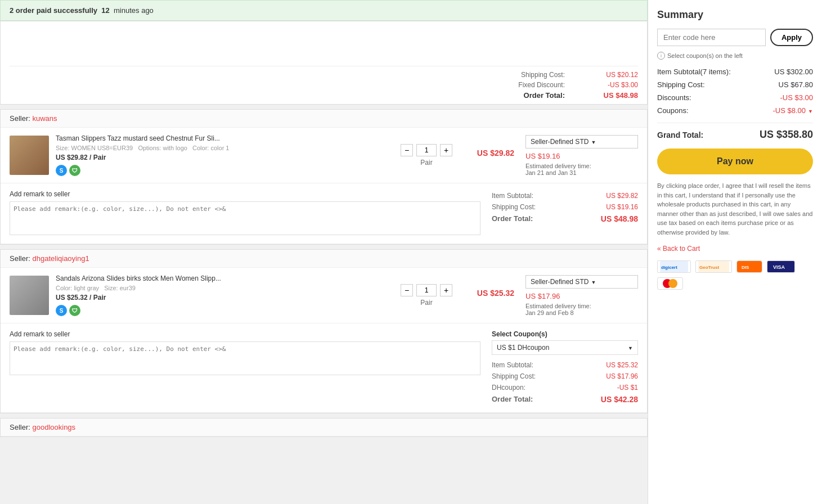 The width and height of the screenshot is (822, 504). Describe the element at coordinates (565, 365) in the screenshot. I see `cost-subtotal-row-2: Item Subtotal: US $25.32` at that location.